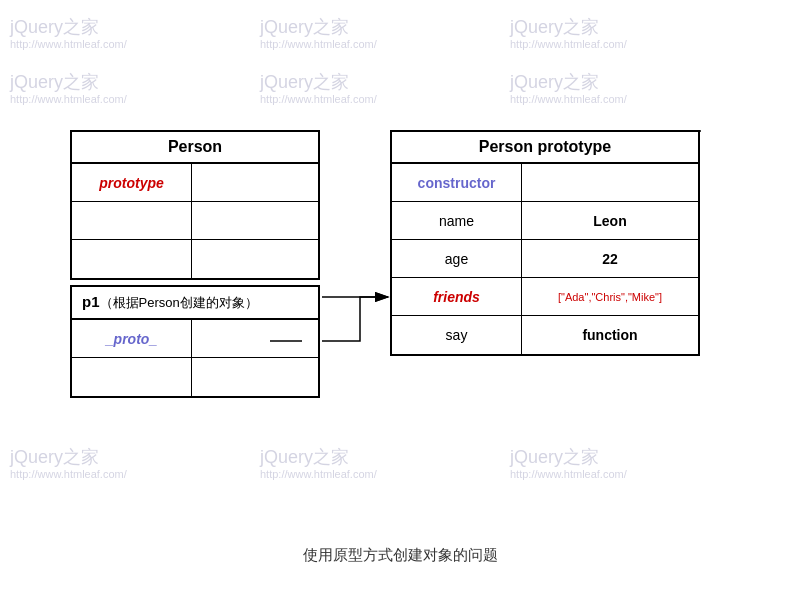 The width and height of the screenshot is (800, 600). What do you see at coordinates (132, 377) in the screenshot?
I see `p1-cell-2-left` at bounding box center [132, 377].